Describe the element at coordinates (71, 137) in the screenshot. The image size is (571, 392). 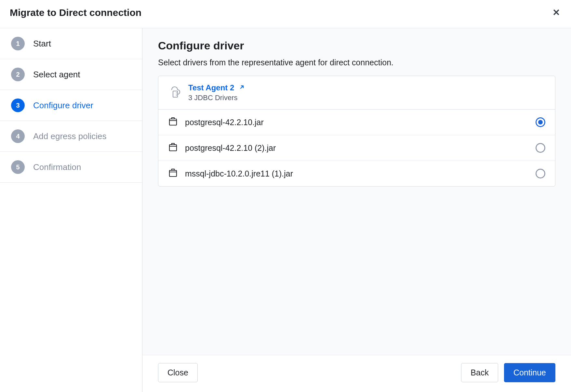
I see `sidebar-step-add-egress-policies: 4 Add egress policies` at that location.